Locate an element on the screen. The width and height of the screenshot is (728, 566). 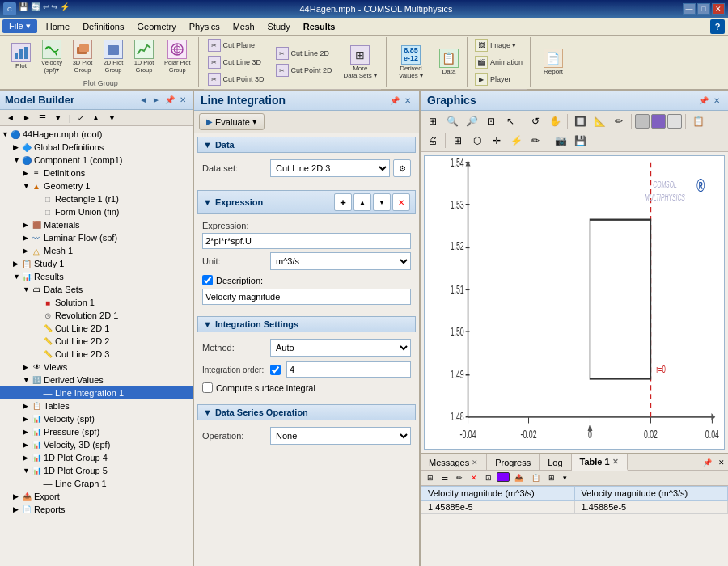
tree-node-root: ▼ 🔵 44Hagen.mph (root) is located at coordinates (96, 134).